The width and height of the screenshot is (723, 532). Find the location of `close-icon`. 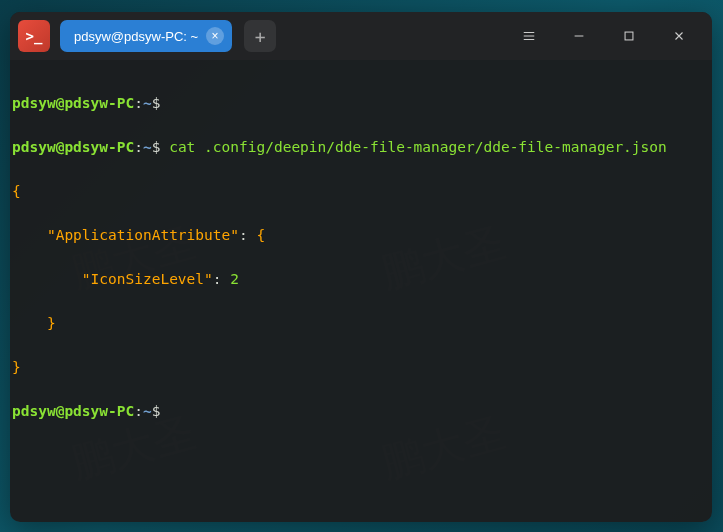

close-icon is located at coordinates (679, 36).